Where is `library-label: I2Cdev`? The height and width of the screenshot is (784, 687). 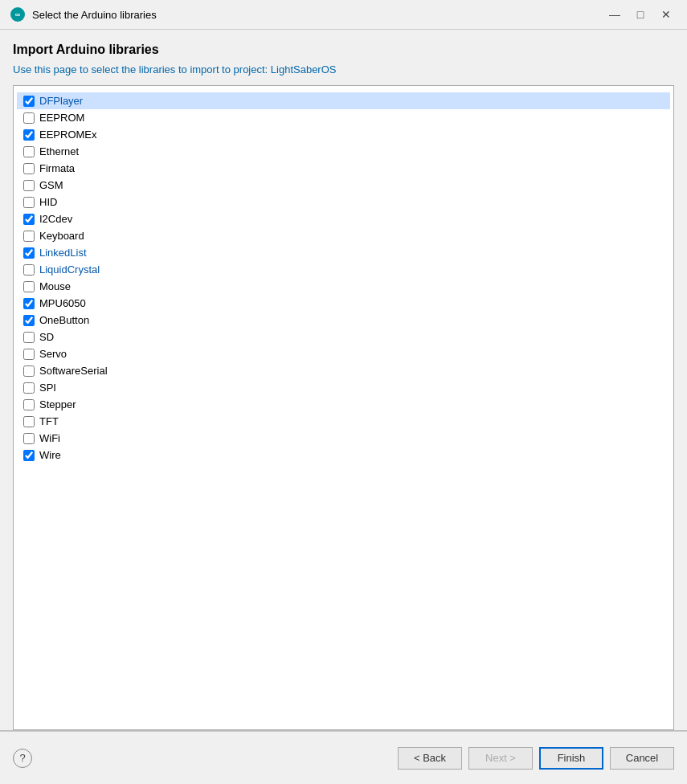 library-label: I2Cdev is located at coordinates (56, 218).